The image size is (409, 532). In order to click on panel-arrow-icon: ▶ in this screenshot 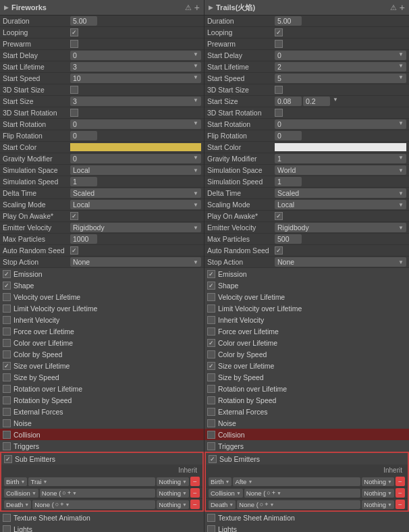, I will do `click(211, 7)`.